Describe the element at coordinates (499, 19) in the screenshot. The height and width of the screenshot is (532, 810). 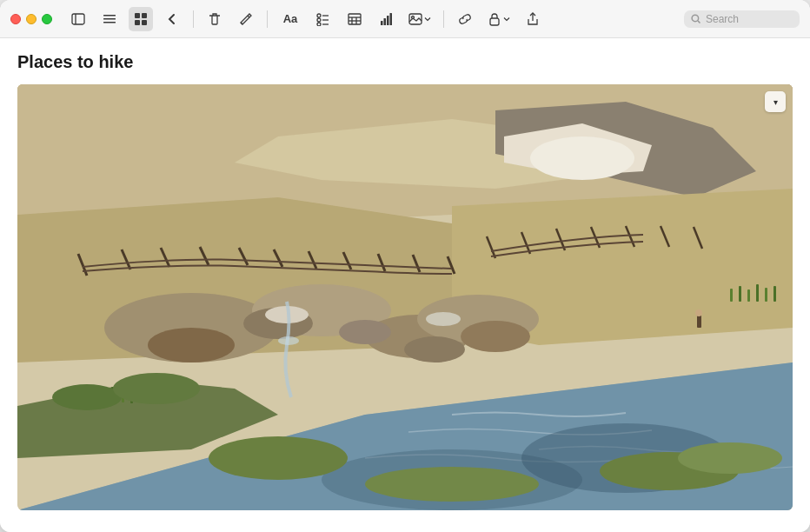
I see `lock-button` at that location.